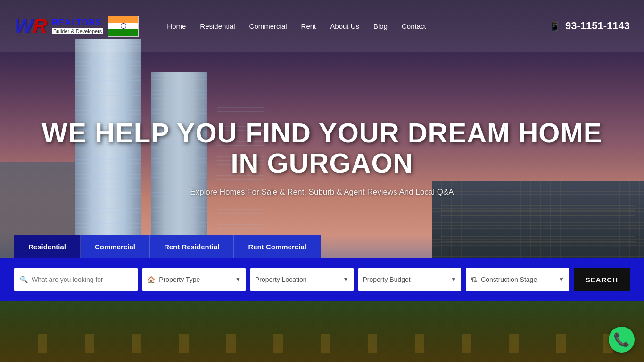  What do you see at coordinates (518, 280) in the screenshot?
I see `construction-stage-wrap: 🏗 Construction Stage Under Construction …` at bounding box center [518, 280].